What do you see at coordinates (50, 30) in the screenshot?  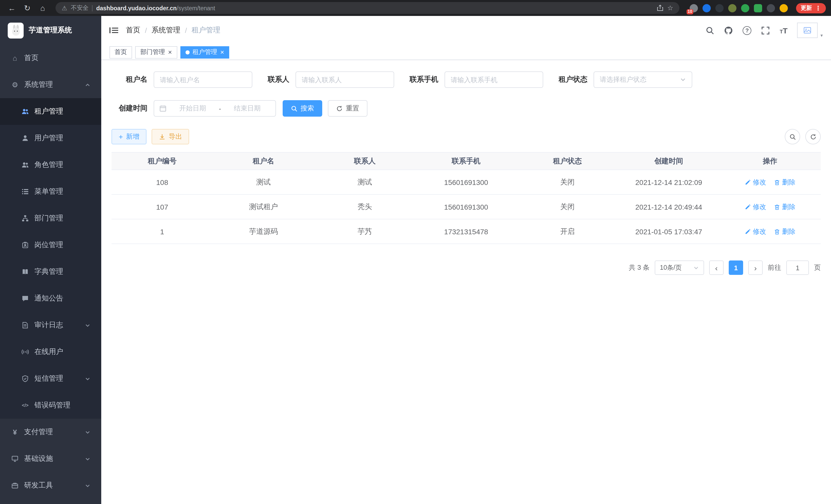 I see `app-title: 芋道管理系统` at bounding box center [50, 30].